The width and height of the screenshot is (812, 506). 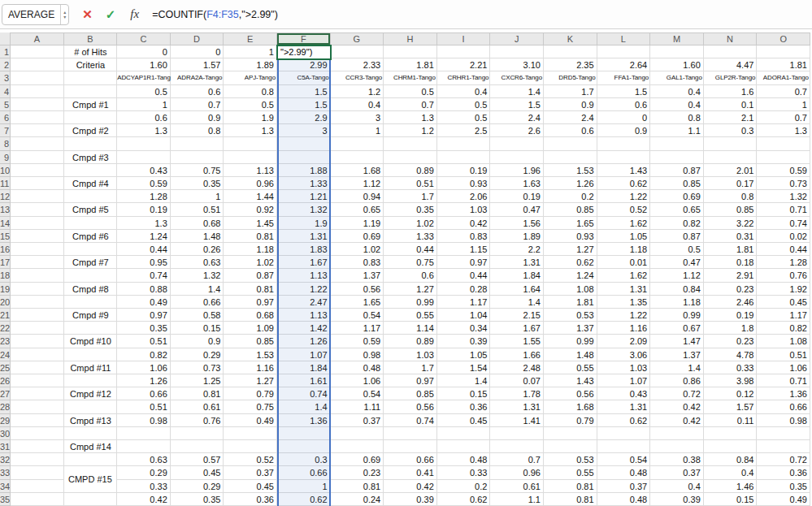 I want to click on cell-I5: 0.5, so click(x=464, y=105).